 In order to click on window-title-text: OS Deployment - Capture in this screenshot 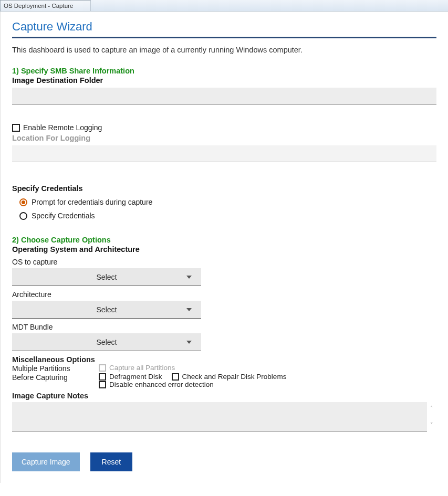, I will do `click(38, 6)`.